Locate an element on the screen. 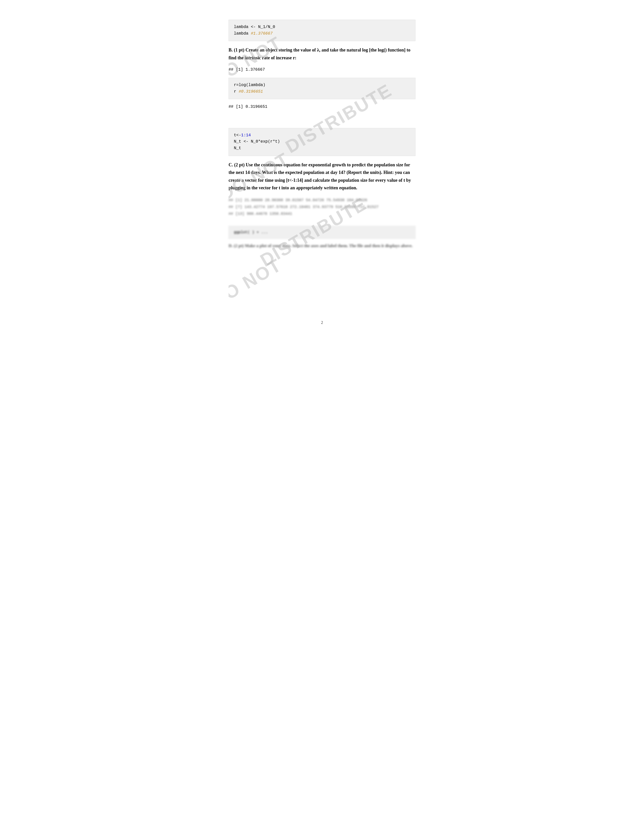 This screenshot has height=833, width=644. question-c-text: Use the continuous equation for exponent… is located at coordinates (320, 177).